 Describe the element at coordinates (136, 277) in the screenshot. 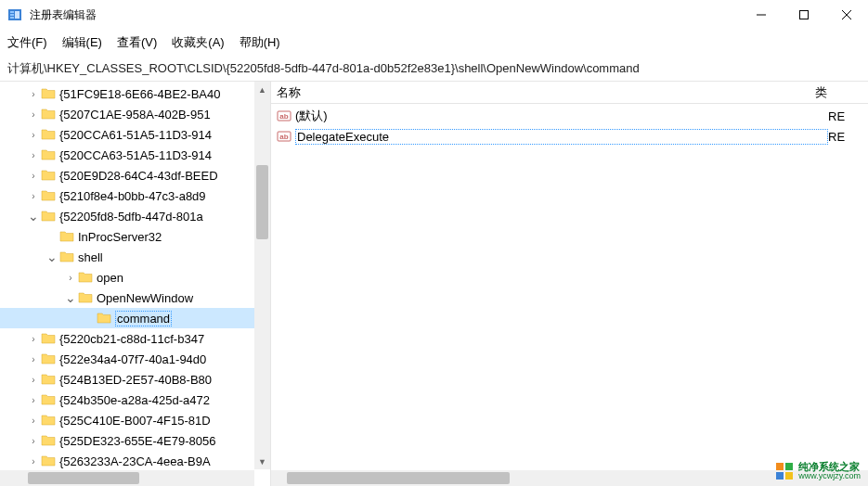

I see `tree-item: ›open` at that location.